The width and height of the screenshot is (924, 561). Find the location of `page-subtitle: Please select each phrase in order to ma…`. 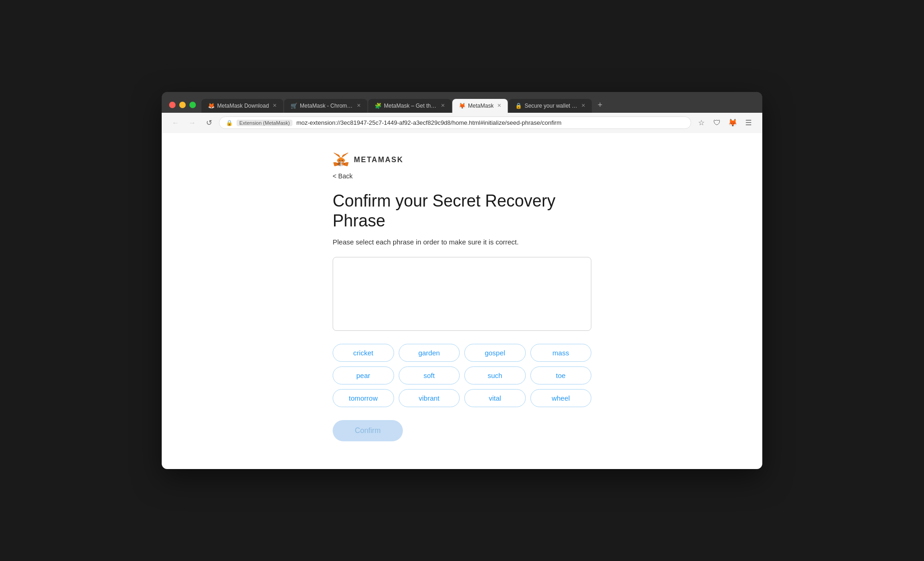

page-subtitle: Please select each phrase in order to ma… is located at coordinates (462, 242).